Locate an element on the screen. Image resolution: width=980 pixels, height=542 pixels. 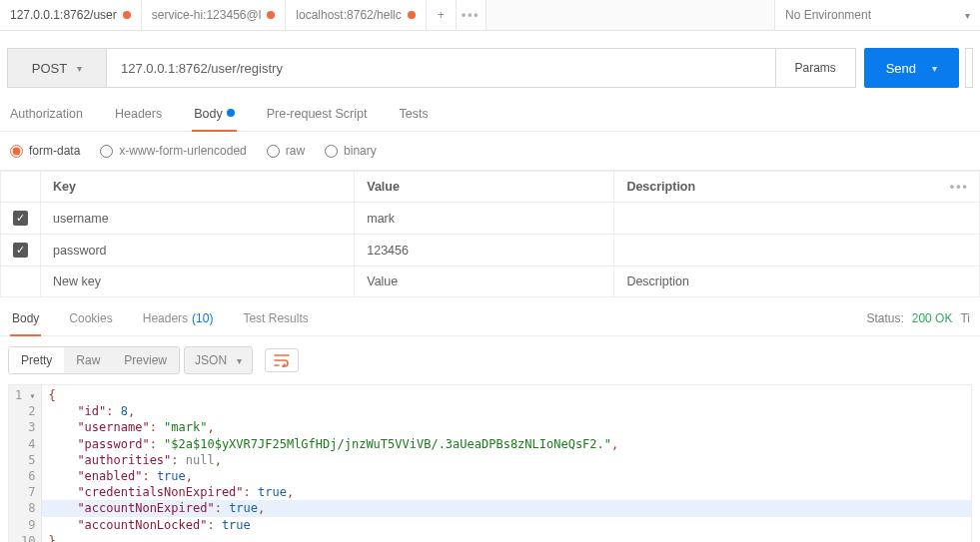
table-row: ✓password123456 is located at coordinates (490, 251).